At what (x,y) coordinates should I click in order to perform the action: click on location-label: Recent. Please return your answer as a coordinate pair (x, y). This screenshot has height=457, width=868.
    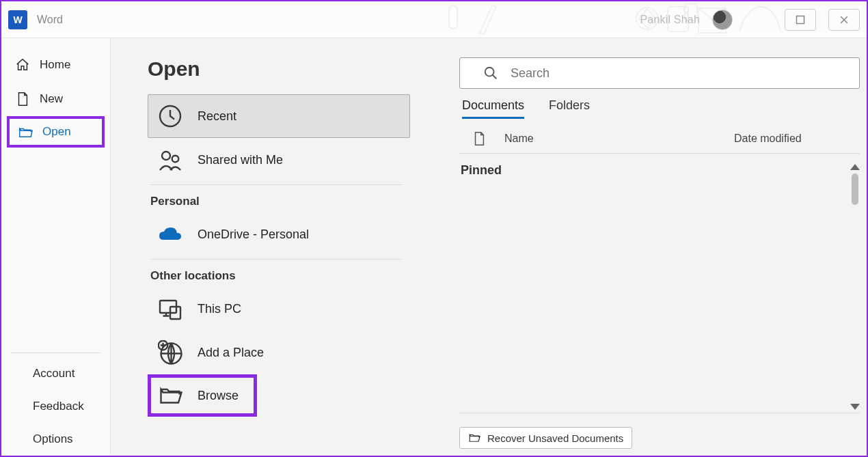
    Looking at the image, I should click on (217, 116).